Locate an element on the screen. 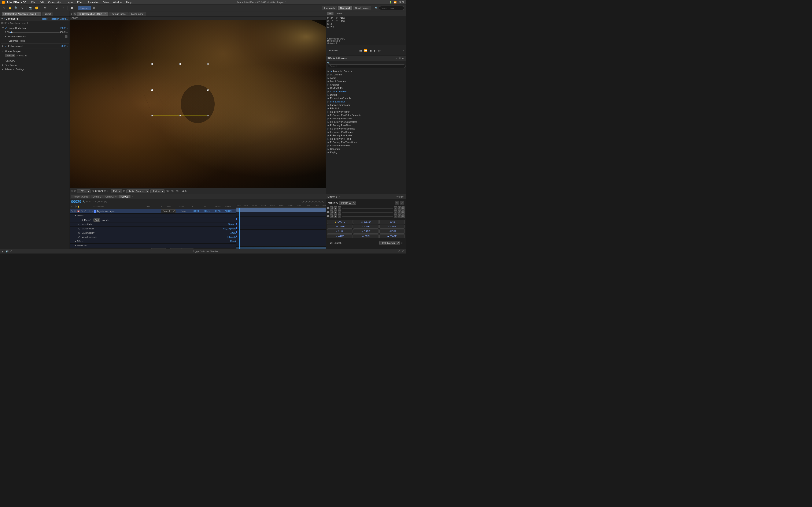 The image size is (812, 507). layer-1-mode: Normal is located at coordinates (168, 211).